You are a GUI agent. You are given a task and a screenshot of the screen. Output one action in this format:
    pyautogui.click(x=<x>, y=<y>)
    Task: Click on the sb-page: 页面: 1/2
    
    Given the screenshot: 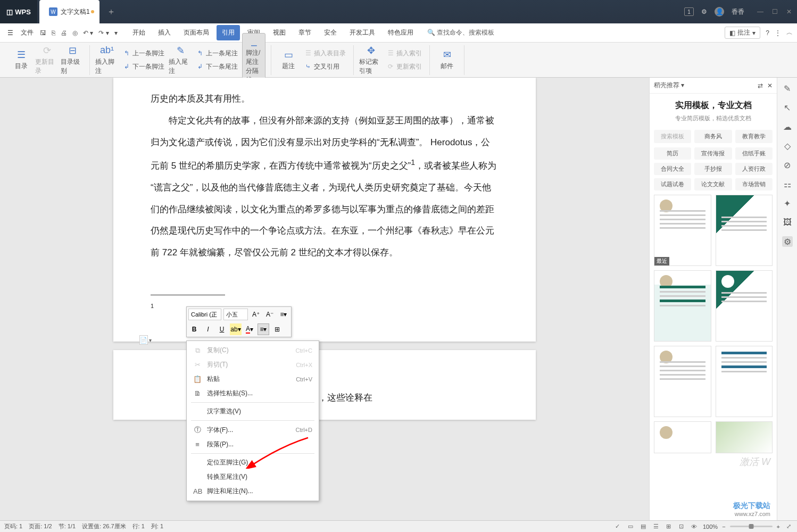 What is the action you would take?
    pyautogui.click(x=40, y=527)
    